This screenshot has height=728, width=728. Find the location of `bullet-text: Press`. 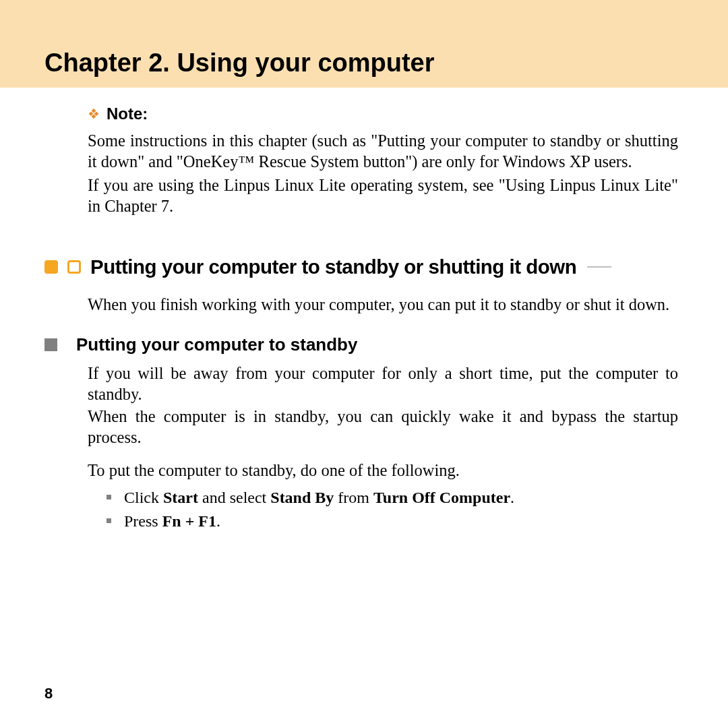

bullet-text: Press is located at coordinates (143, 521).